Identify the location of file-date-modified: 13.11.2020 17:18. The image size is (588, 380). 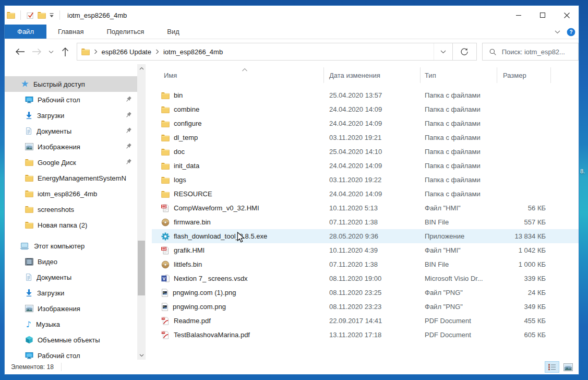
(373, 335).